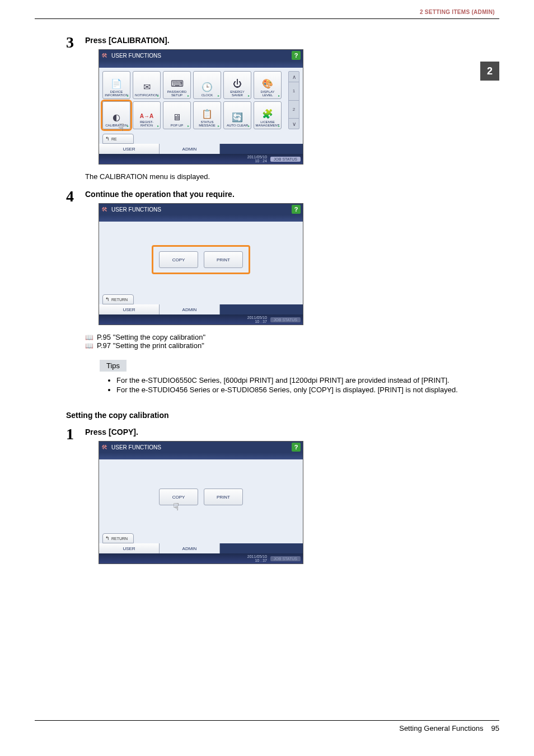  Describe the element at coordinates (76, 102) in the screenshot. I see `step-number: 3` at that location.